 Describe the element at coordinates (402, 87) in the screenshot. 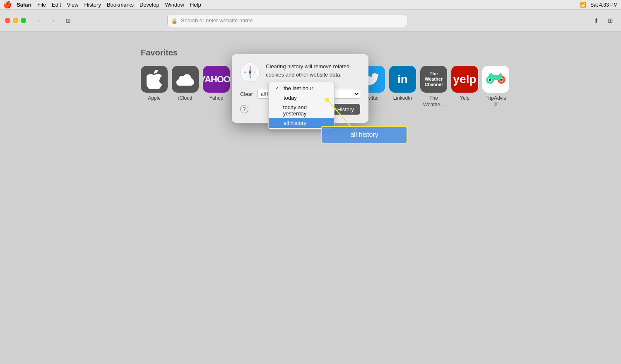

I see `fav-linkedin: in LinkedIn` at that location.